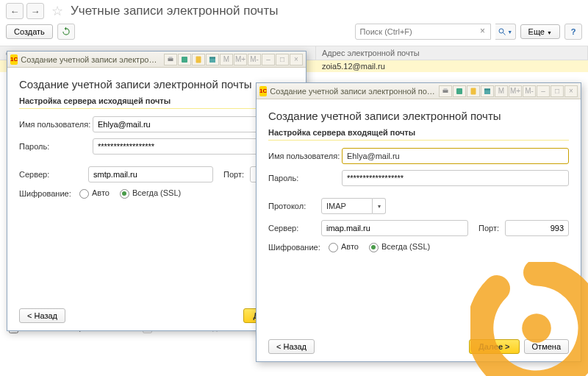 The height and width of the screenshot is (376, 588). Describe the element at coordinates (529, 319) in the screenshot. I see `watermark-icon` at that location.